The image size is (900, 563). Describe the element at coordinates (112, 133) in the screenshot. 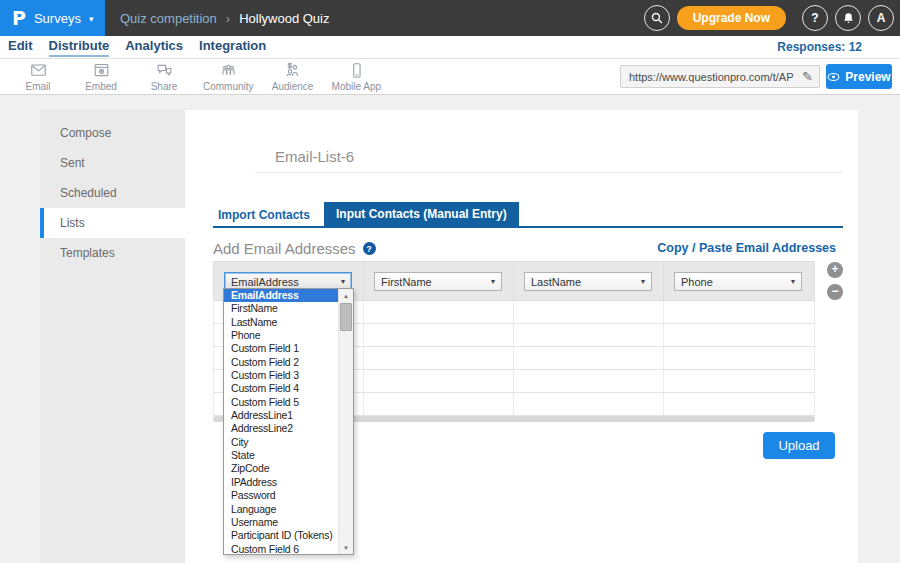

I see `sidebar-item-compose: Compose` at that location.